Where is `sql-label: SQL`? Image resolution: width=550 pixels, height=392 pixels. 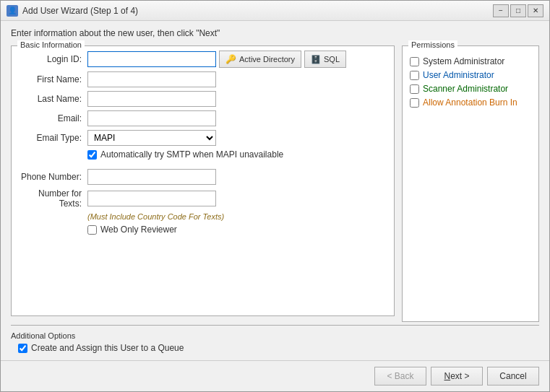 sql-label: SQL is located at coordinates (332, 59).